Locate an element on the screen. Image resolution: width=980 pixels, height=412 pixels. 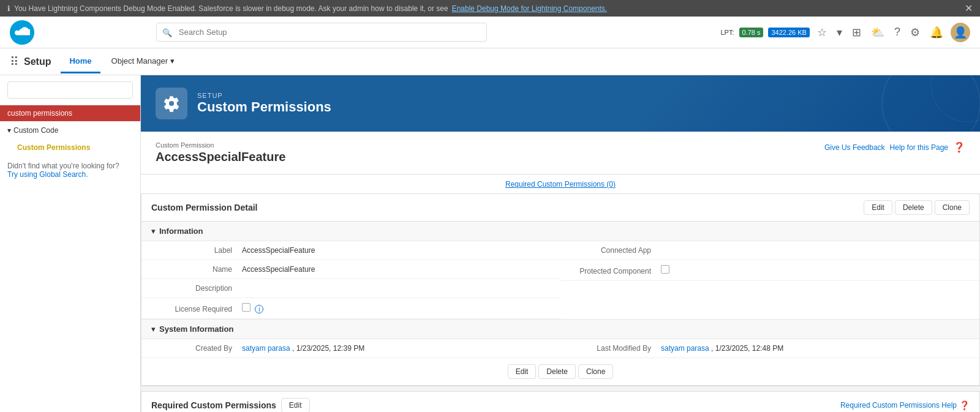
information-title: Information is located at coordinates (181, 231).